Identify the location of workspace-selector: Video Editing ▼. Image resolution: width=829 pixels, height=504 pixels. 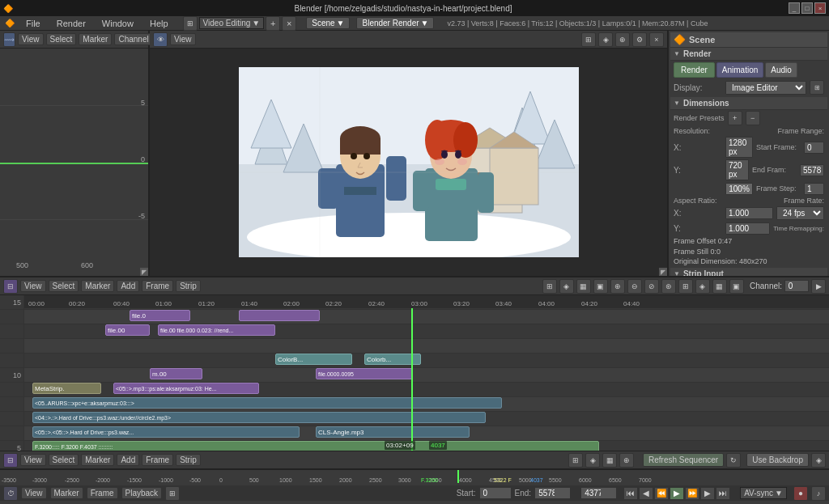
(232, 23).